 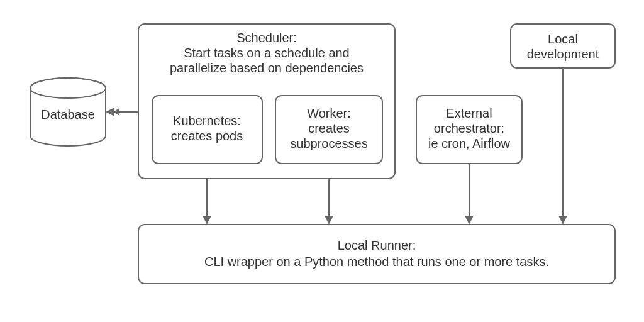 I want to click on local-development-node: Local development, so click(x=563, y=46).